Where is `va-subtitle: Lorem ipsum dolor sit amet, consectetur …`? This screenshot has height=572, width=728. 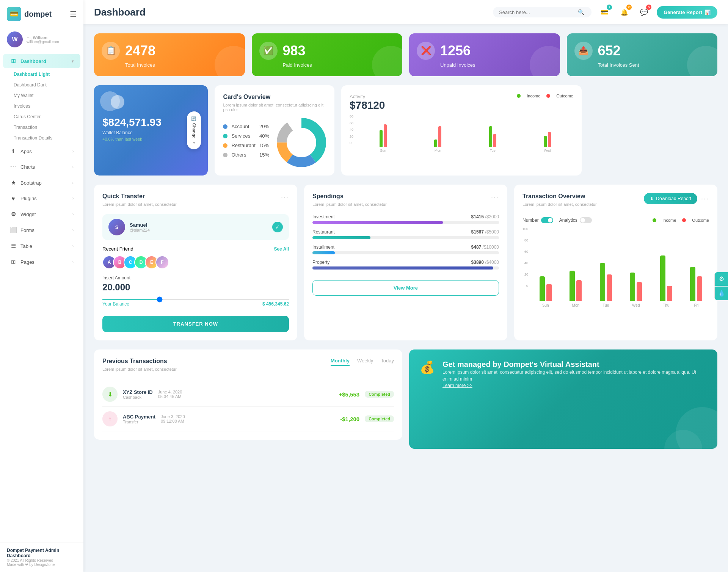 va-subtitle: Lorem ipsum dolor sit amet, consectetur … is located at coordinates (575, 376).